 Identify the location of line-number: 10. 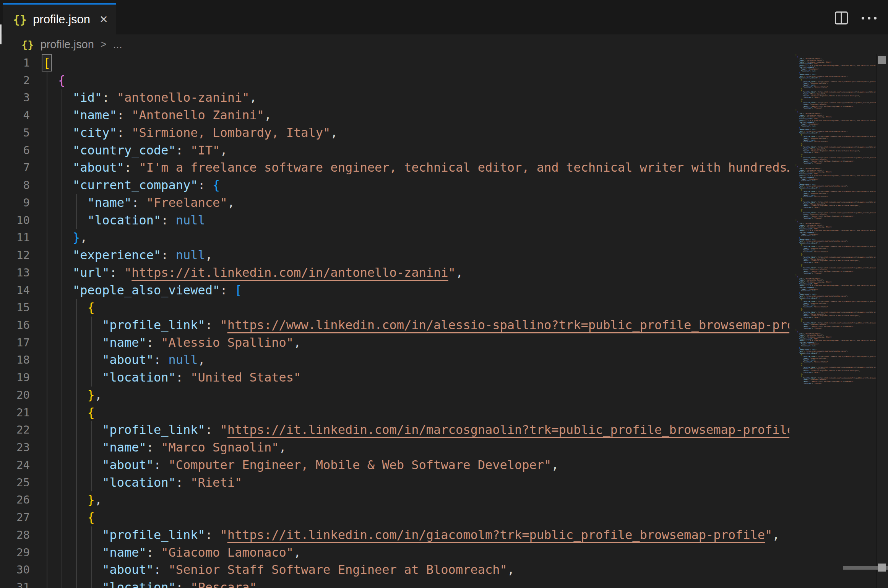
(15, 221).